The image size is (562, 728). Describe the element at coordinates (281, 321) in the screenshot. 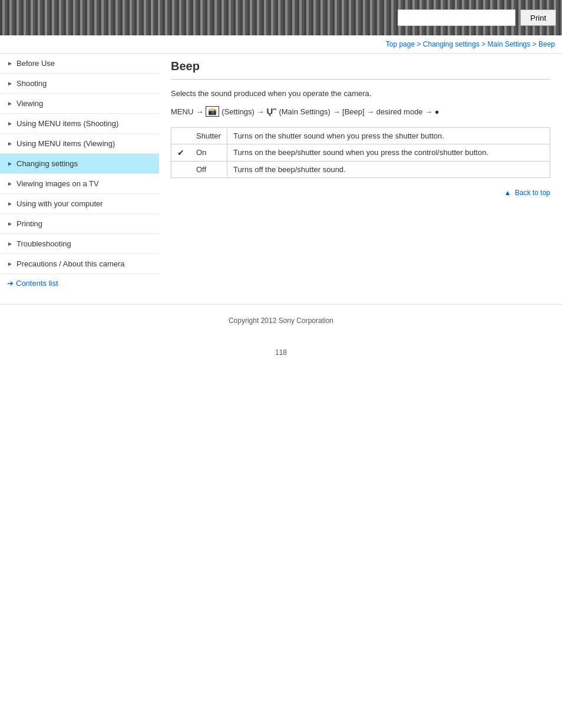

I see `footer: Copyright 2012 Sony Corporation` at that location.